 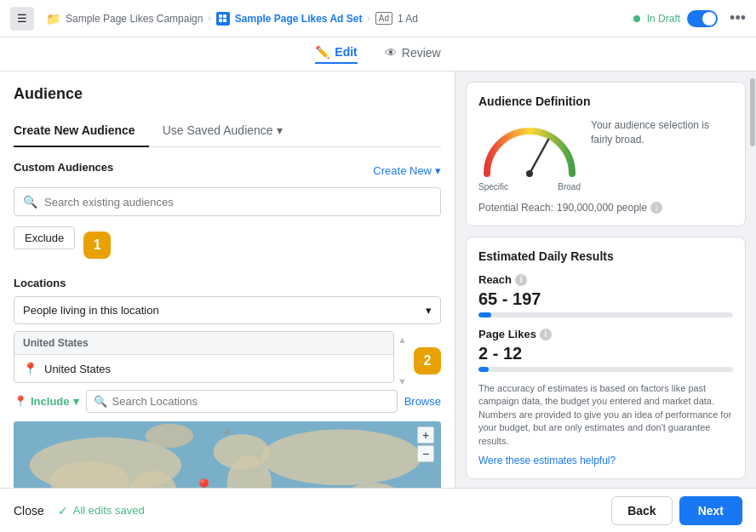 I want to click on create-new-link: Create New ▾, so click(x=407, y=170).